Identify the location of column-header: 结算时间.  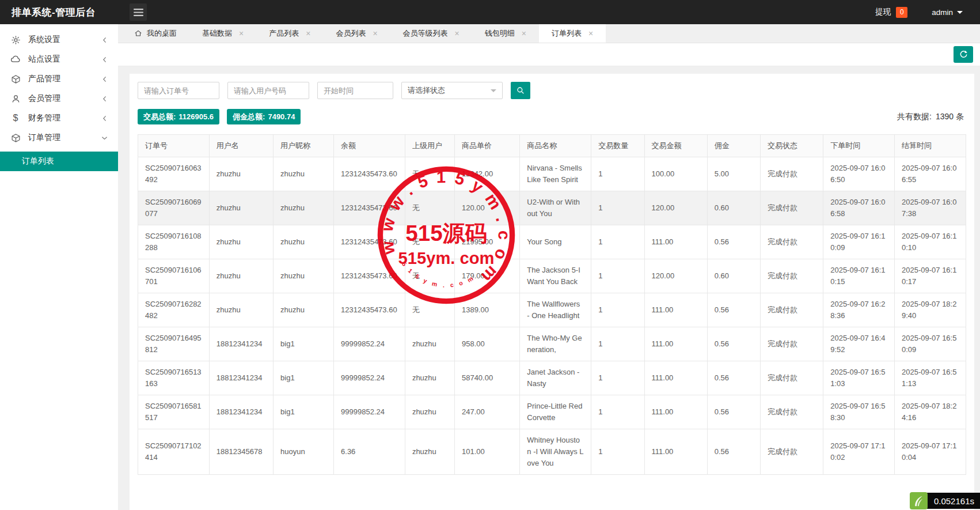
(930, 146).